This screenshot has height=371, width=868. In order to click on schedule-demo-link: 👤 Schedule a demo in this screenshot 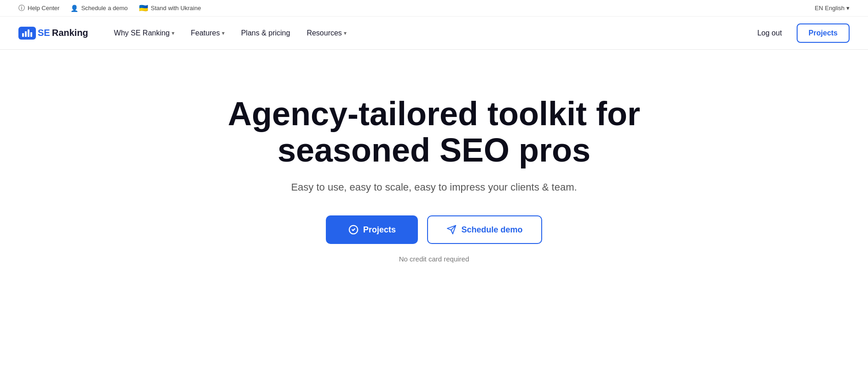, I will do `click(99, 8)`.